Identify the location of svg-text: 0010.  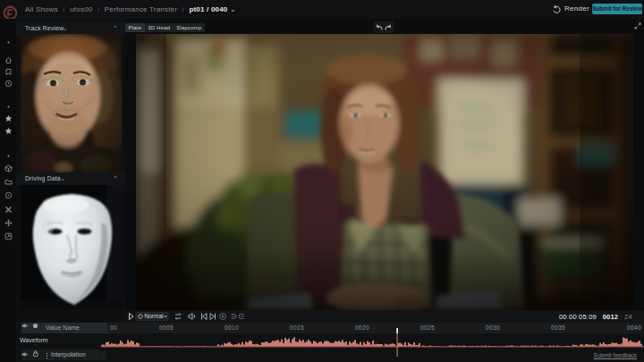
(232, 327).